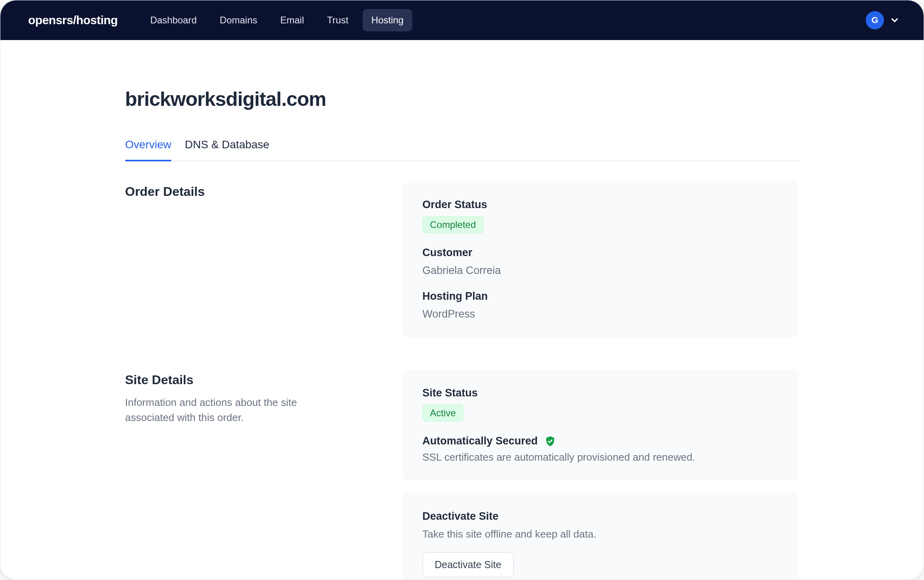  I want to click on section-site-left: Site Details Information and actions abo…, so click(260, 475).